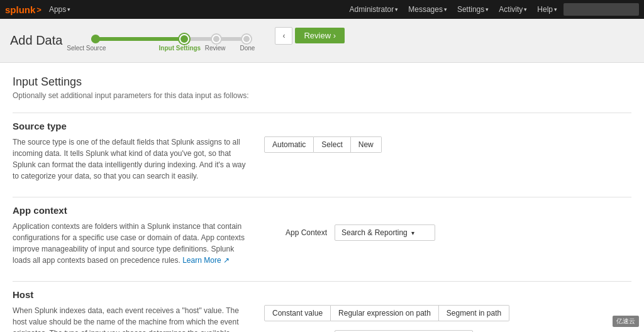  Describe the element at coordinates (448, 243) in the screenshot. I see `app-context-controls: App Context Search & Reporting ▾` at that location.